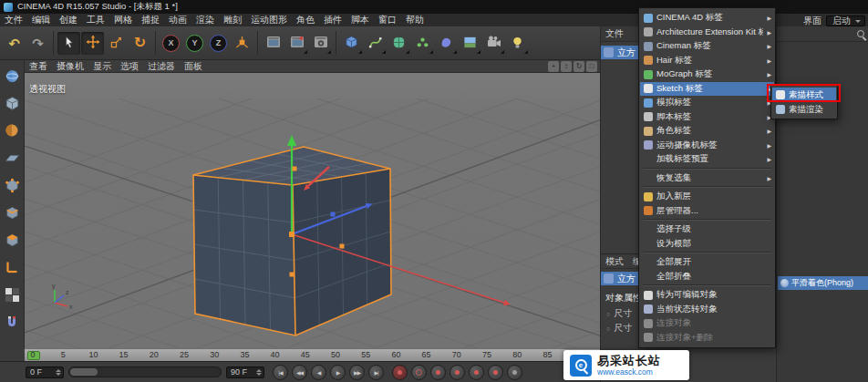  I want to click on texture-mode-button, so click(12, 131).